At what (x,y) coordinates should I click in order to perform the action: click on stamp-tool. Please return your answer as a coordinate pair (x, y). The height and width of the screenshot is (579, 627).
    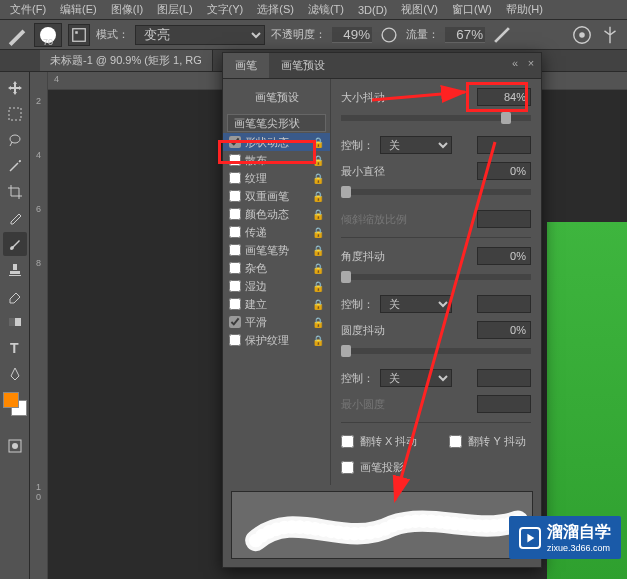
    Looking at the image, I should click on (15, 270).